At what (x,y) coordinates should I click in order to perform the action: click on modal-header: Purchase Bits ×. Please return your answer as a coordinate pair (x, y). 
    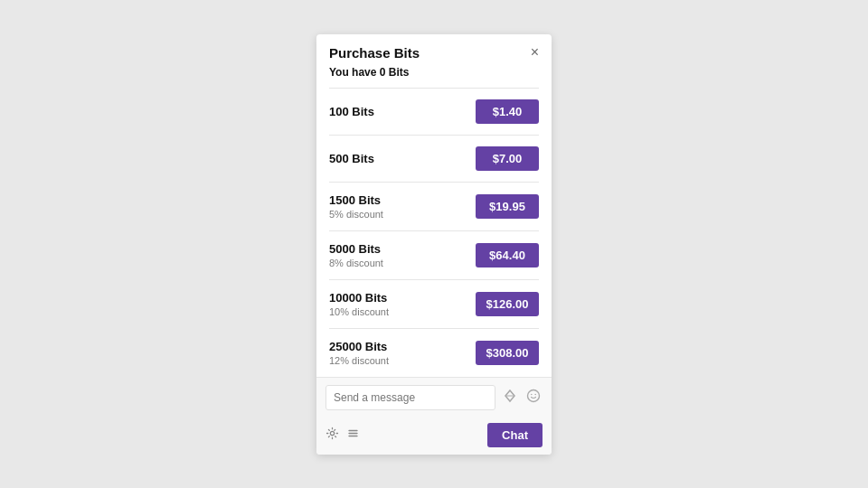
    Looking at the image, I should click on (434, 49).